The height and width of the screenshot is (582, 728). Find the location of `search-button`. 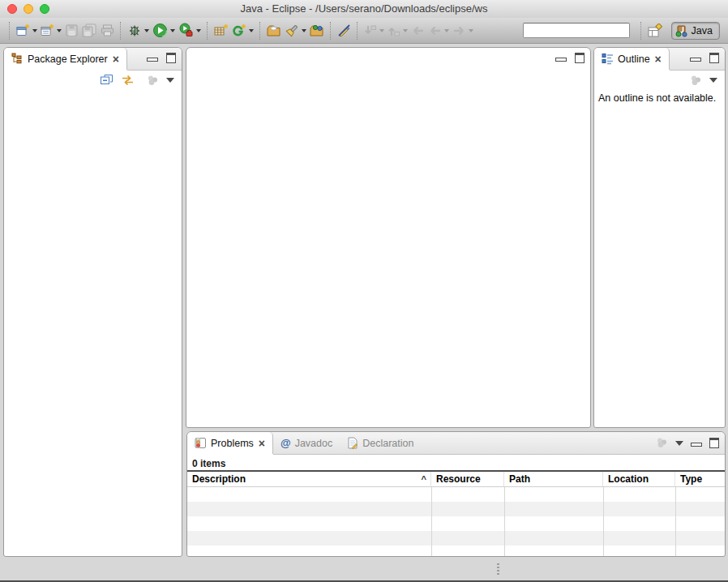

search-button is located at coordinates (295, 31).